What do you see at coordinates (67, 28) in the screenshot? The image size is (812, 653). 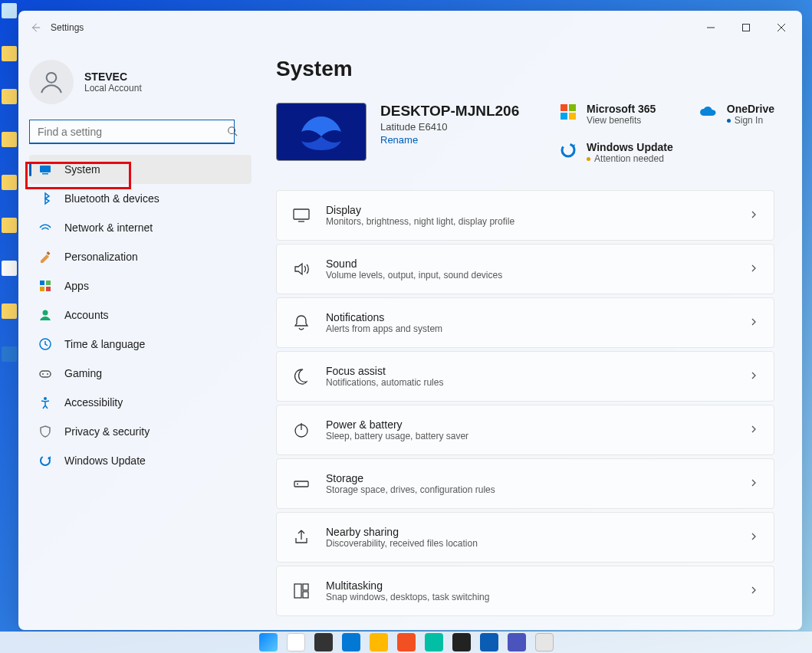 I see `window-title: Settings` at bounding box center [67, 28].